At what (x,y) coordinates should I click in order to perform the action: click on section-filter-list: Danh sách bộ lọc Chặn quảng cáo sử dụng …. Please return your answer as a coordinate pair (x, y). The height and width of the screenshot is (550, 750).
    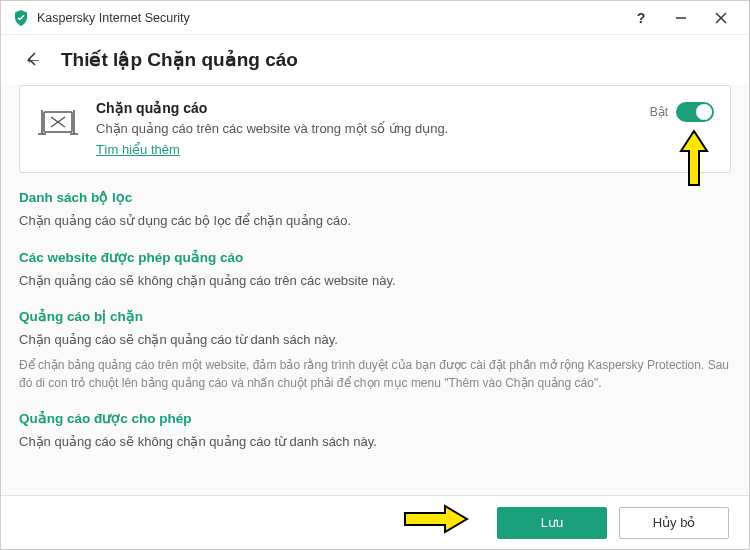
    Looking at the image, I should click on (375, 210).